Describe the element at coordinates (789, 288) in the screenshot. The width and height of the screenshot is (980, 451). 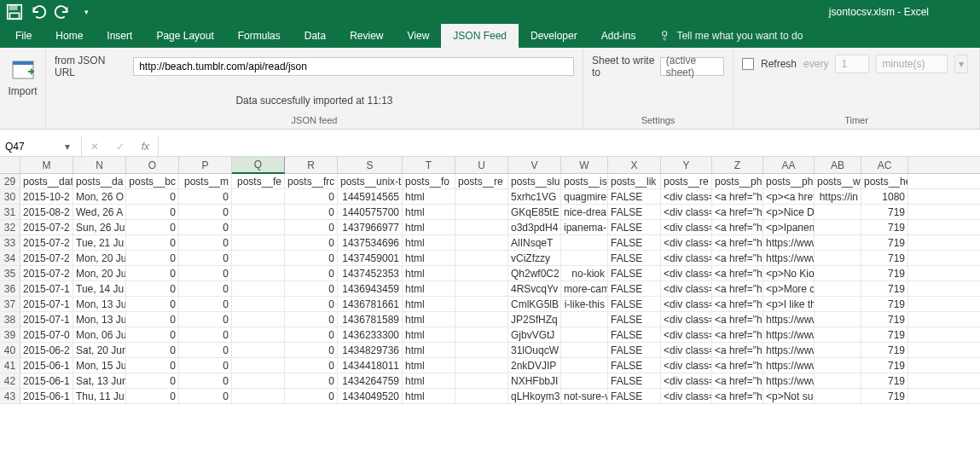
I see `cell: <p>More camels. I gu` at that location.